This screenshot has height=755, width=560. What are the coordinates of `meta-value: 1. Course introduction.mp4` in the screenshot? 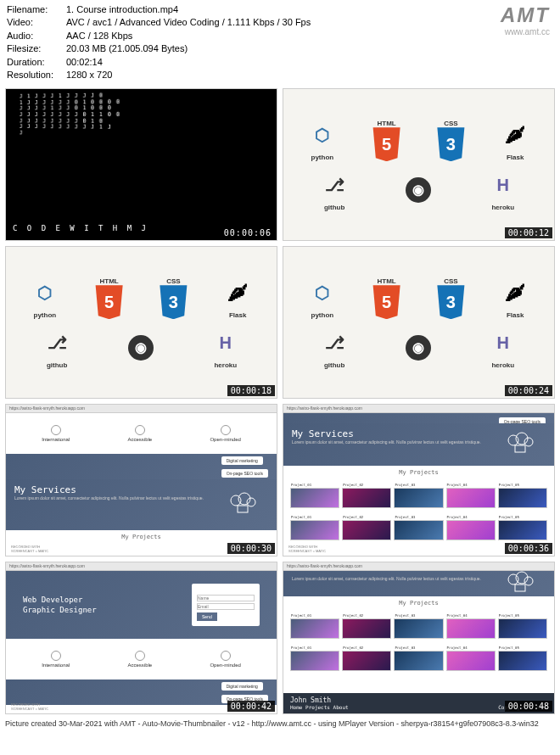 It's located at (122, 10).